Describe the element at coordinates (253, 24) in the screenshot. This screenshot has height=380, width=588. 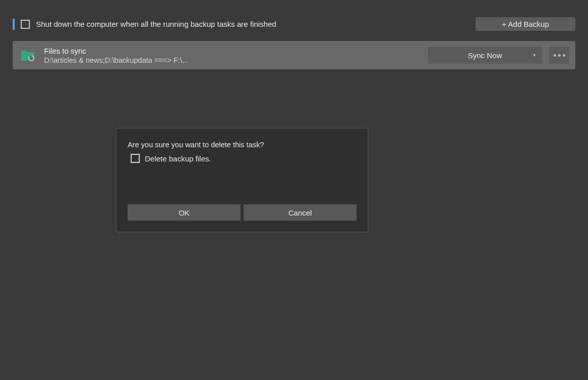
I see `shutdown-label: Shut down the computer when all the runn…` at that location.